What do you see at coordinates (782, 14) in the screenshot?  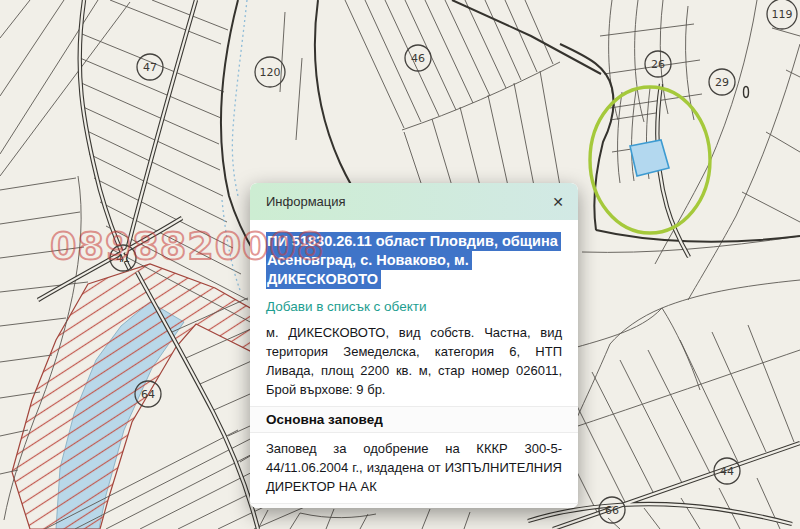 I see `svg-text: 119` at bounding box center [782, 14].